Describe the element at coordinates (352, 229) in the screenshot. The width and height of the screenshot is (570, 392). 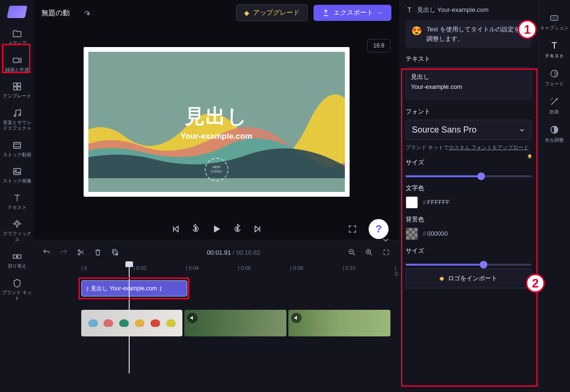
I see `fullscreen-icon` at that location.